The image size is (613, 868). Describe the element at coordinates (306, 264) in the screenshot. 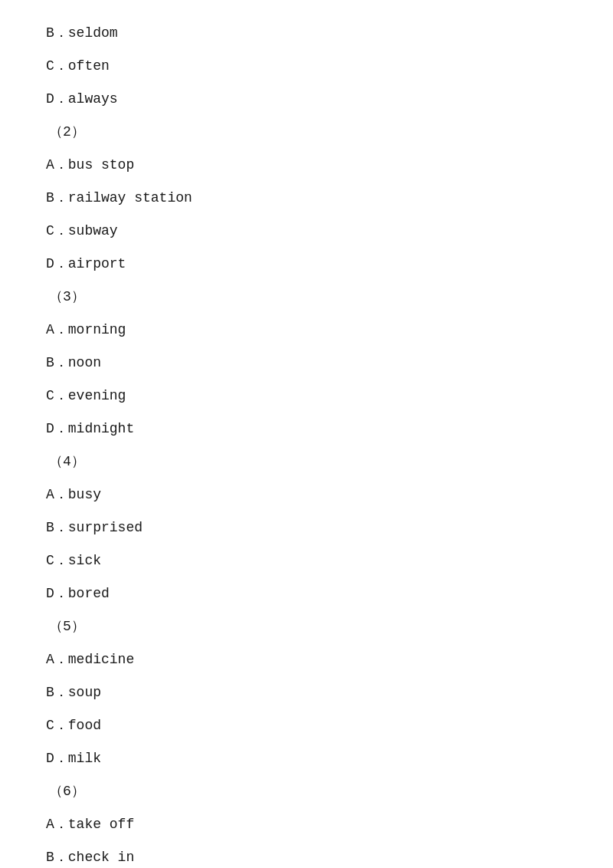

I see `d-airport: D．airport` at that location.